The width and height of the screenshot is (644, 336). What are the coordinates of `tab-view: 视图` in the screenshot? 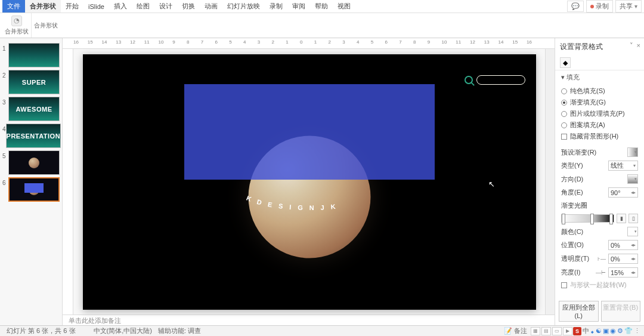 It's located at (344, 6).